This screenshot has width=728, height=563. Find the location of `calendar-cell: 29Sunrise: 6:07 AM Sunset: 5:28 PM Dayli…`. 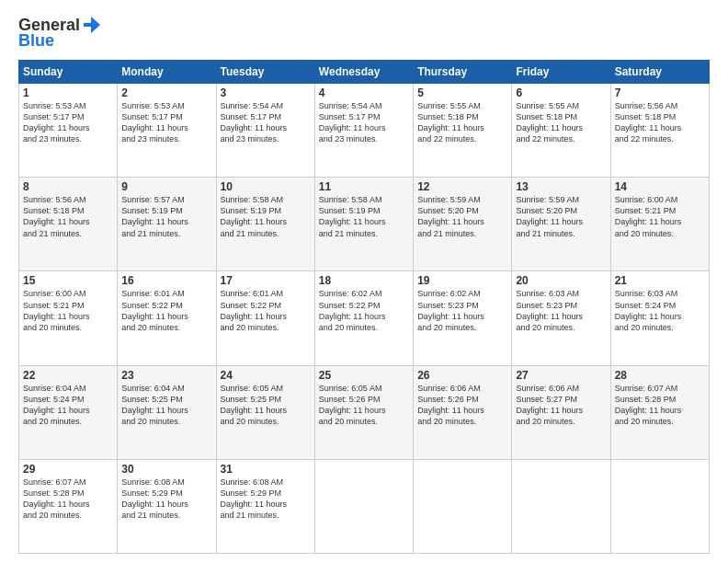

calendar-cell: 29Sunrise: 6:07 AM Sunset: 5:28 PM Dayli… is located at coordinates (68, 506).